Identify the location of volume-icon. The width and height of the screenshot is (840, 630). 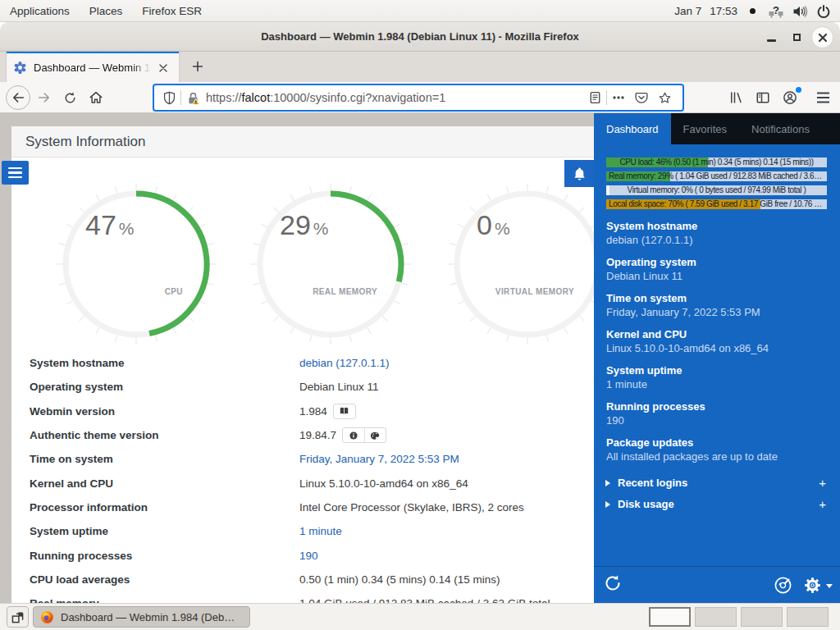
(800, 11).